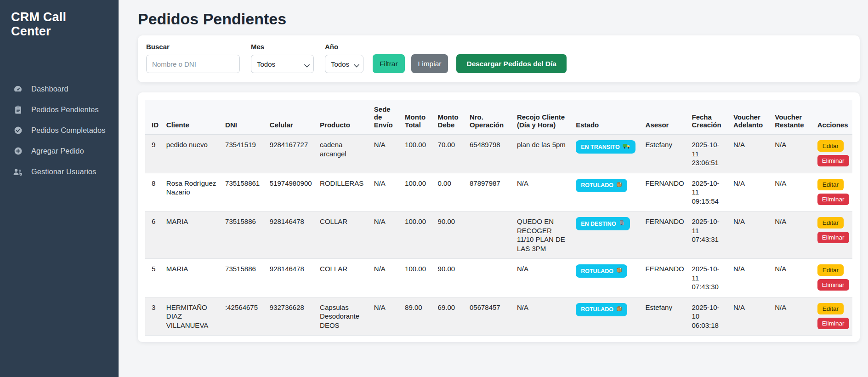  Describe the element at coordinates (343, 154) in the screenshot. I see `cell-producto: cadena arcangel` at that location.